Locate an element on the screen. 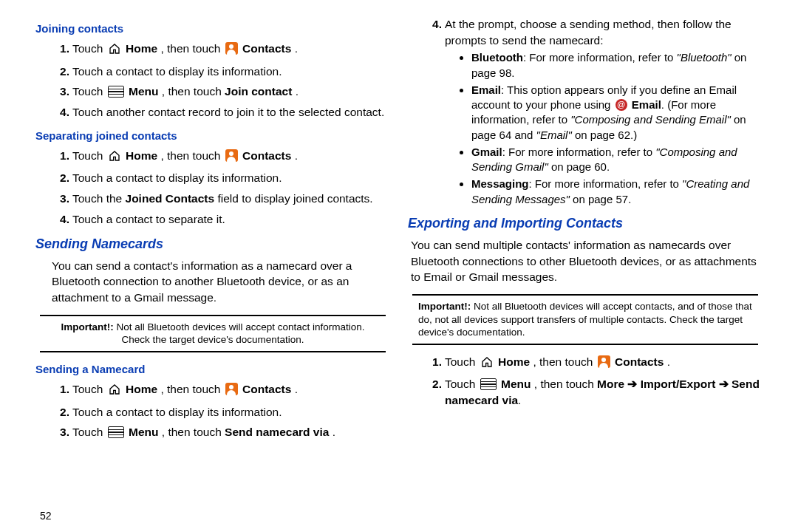 This screenshot has height=532, width=798. heading-sending-namecards: Sending Namecards is located at coordinates (213, 244).